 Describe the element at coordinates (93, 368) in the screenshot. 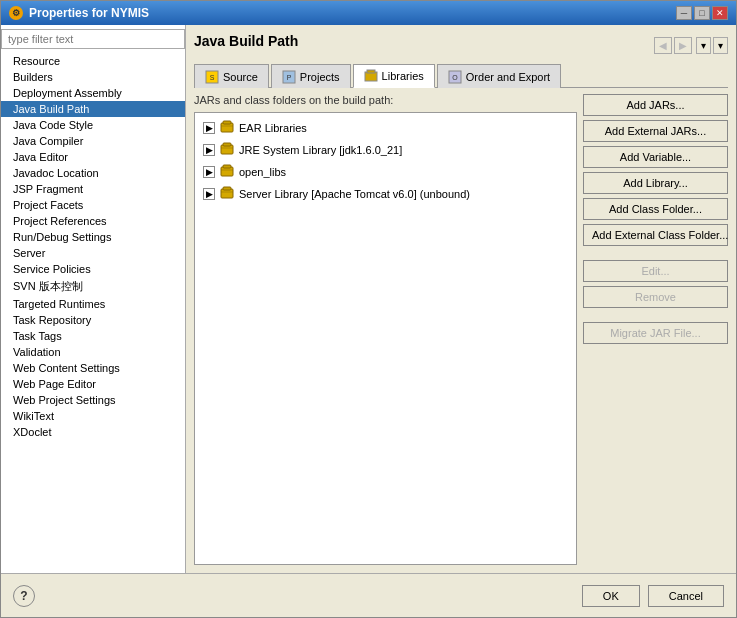

I see `sidebar-item-web-content-settings: Web Content Settings` at that location.